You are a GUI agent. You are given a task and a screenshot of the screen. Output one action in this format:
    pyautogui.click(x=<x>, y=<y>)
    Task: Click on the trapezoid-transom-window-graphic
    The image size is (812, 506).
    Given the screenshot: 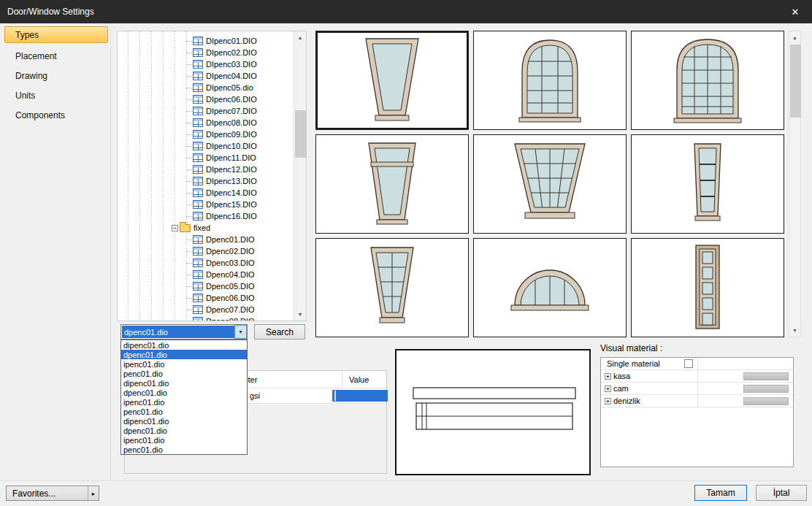 What is the action you would take?
    pyautogui.click(x=392, y=184)
    